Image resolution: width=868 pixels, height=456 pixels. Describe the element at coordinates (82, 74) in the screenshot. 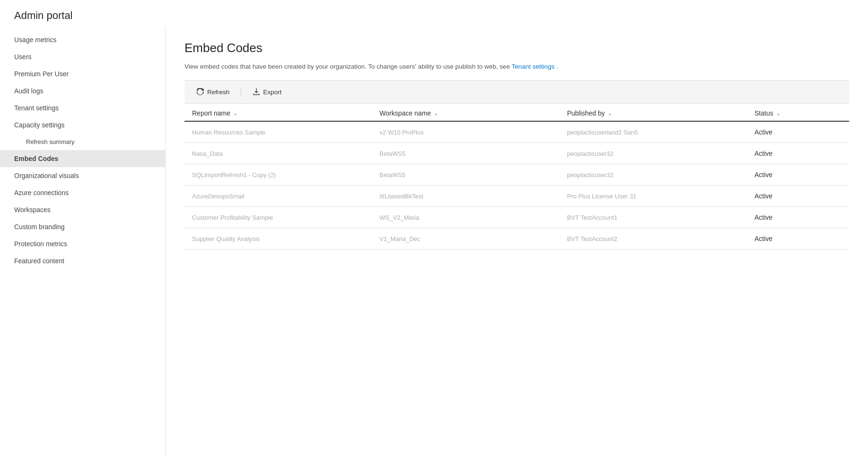

I see `sidebar-item-premium-per-user: Premium Per User` at that location.